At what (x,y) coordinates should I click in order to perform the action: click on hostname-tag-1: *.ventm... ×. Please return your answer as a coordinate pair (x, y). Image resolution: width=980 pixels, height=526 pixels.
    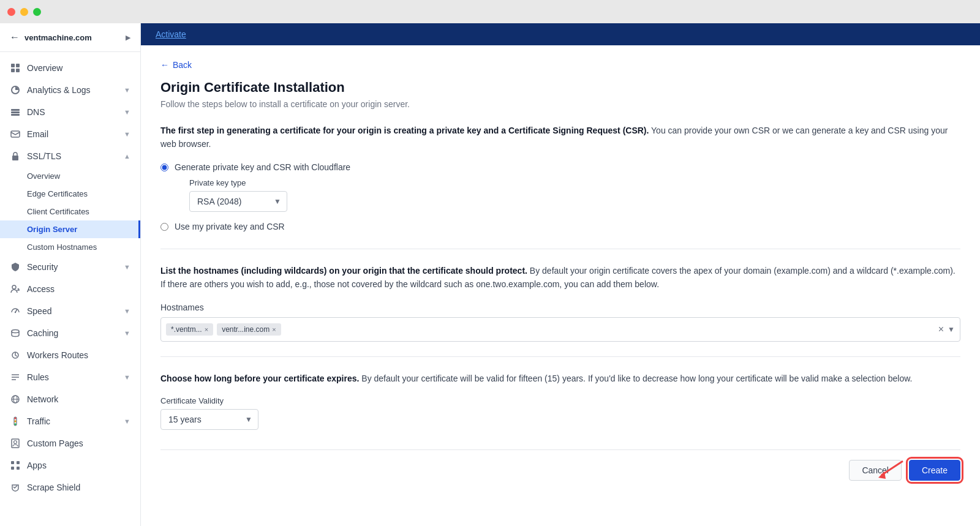
    Looking at the image, I should click on (190, 329).